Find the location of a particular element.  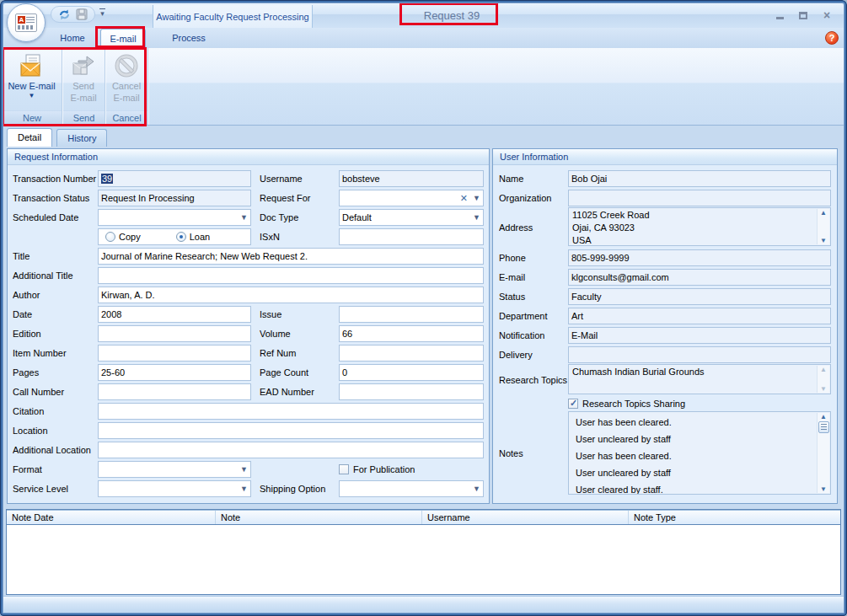

column-header-note-type: Note Type is located at coordinates (735, 517).